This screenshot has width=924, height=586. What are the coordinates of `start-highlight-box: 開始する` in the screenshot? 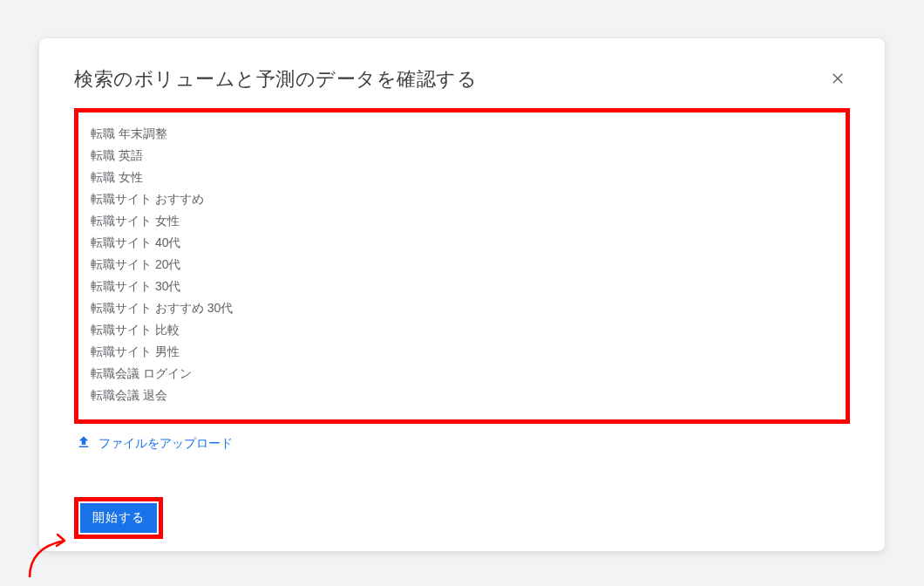 It's located at (119, 518).